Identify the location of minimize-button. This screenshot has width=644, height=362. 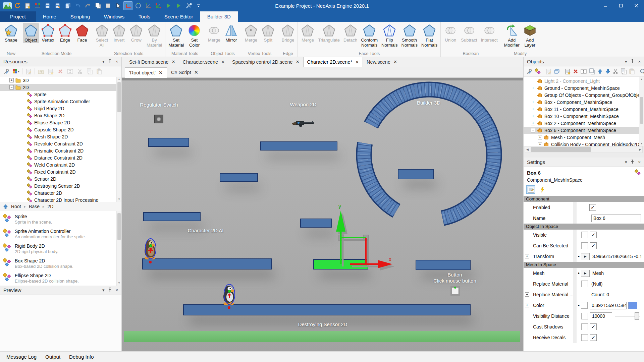
(605, 6).